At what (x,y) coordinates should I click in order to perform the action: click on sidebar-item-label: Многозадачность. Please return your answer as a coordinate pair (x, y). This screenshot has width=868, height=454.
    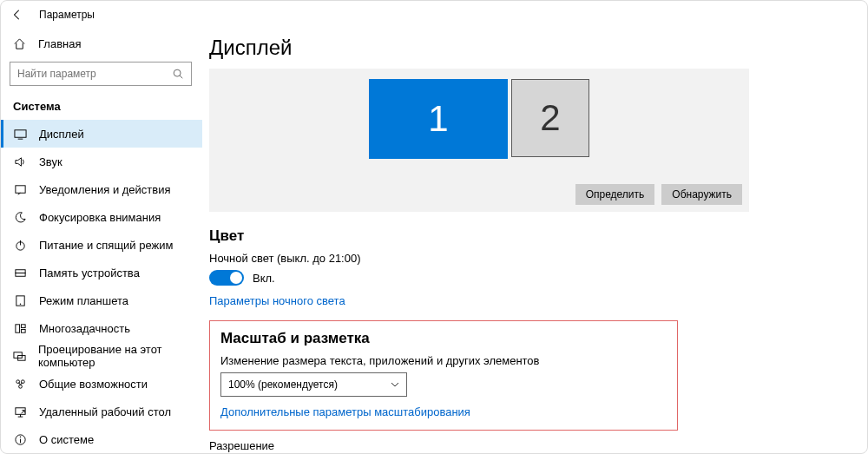
    Looking at the image, I should click on (85, 328).